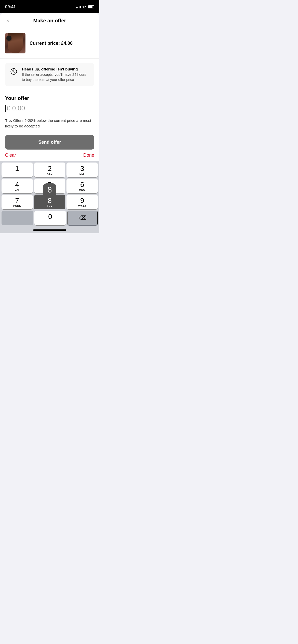  What do you see at coordinates (50, 218) in the screenshot?
I see `key-0: 0` at bounding box center [50, 218].